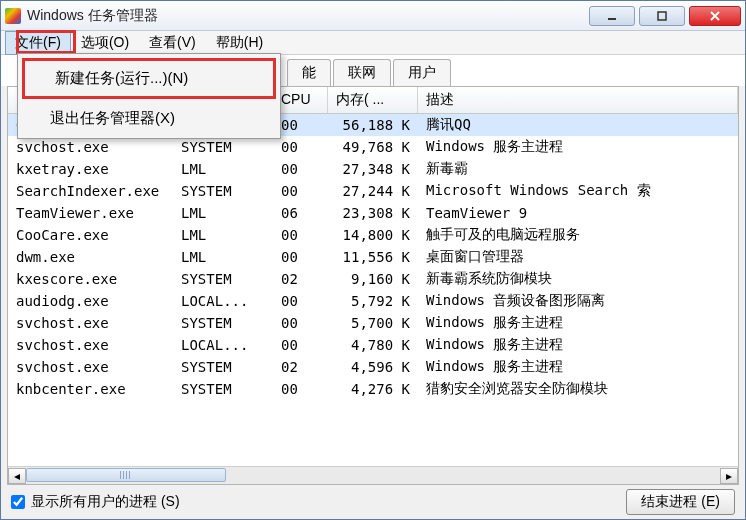 Image resolution: width=746 pixels, height=520 pixels. I want to click on cell-mem: 11,556 K, so click(373, 257).